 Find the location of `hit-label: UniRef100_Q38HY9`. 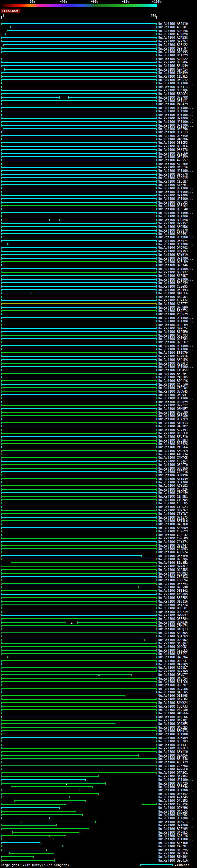

hit-label: UniRef100_Q38HY9 is located at coordinates (178, 402).